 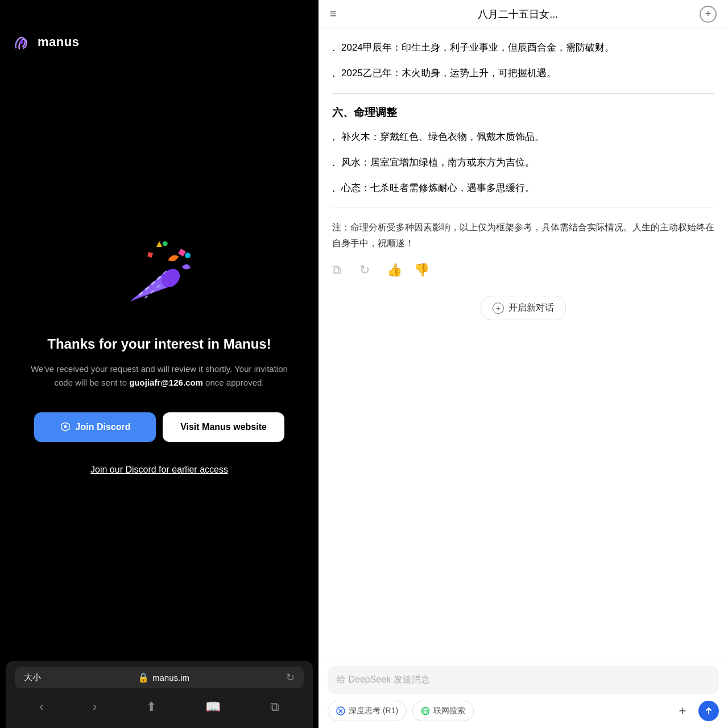 What do you see at coordinates (523, 113) in the screenshot?
I see `section-heading: 六、命理调整` at bounding box center [523, 113].